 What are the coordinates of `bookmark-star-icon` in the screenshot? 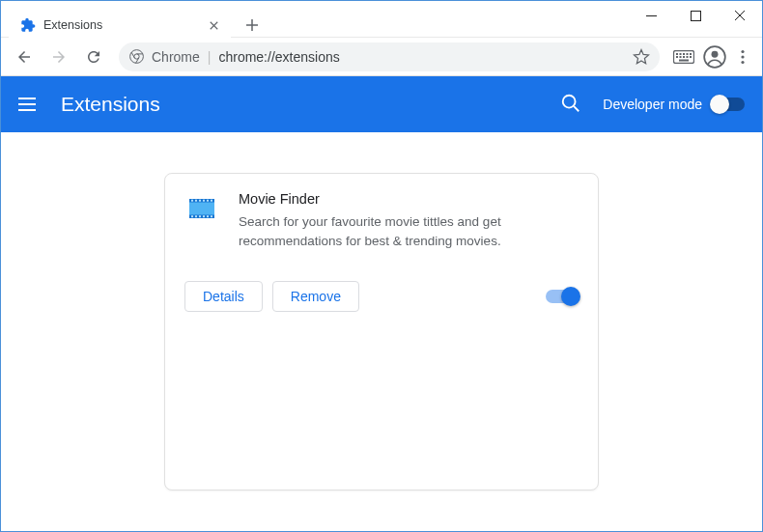 It's located at (641, 57).